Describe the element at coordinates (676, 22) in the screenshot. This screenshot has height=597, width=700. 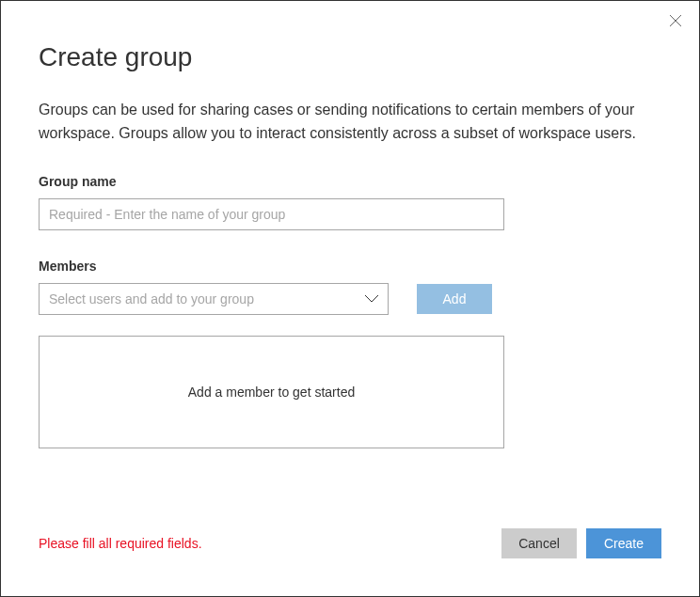
I see `close-button` at that location.